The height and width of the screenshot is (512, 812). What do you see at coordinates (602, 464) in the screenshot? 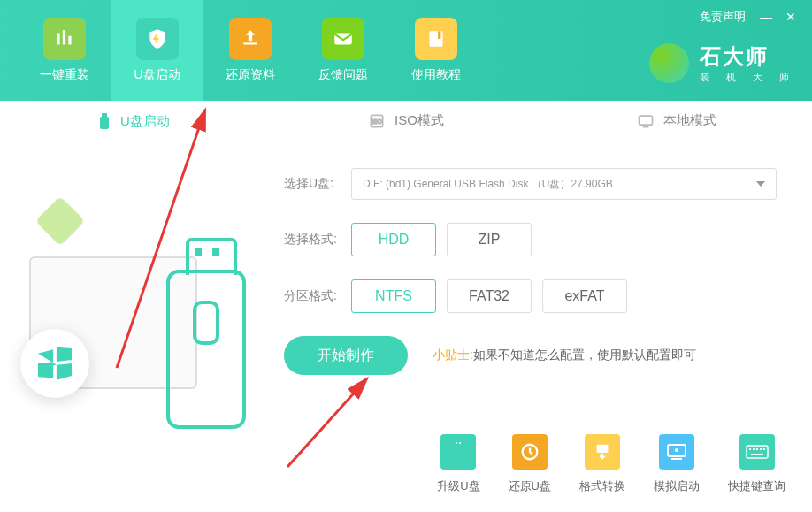
I see `tool-format-convert: 格式转换` at bounding box center [602, 464].